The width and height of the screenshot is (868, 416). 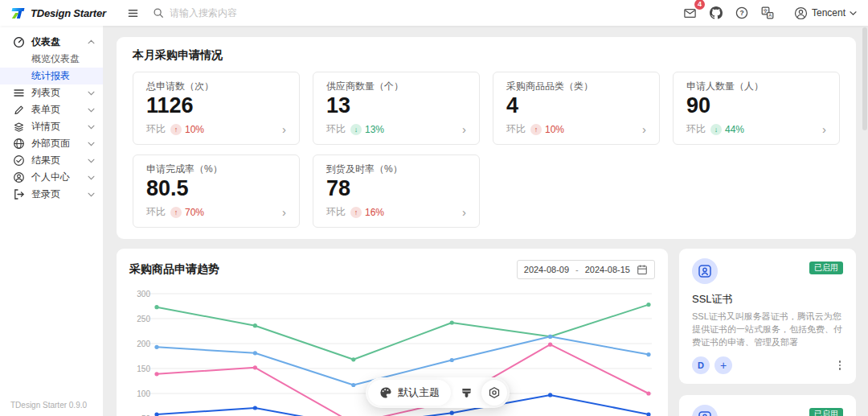 What do you see at coordinates (494, 393) in the screenshot?
I see `gear-icon` at bounding box center [494, 393].